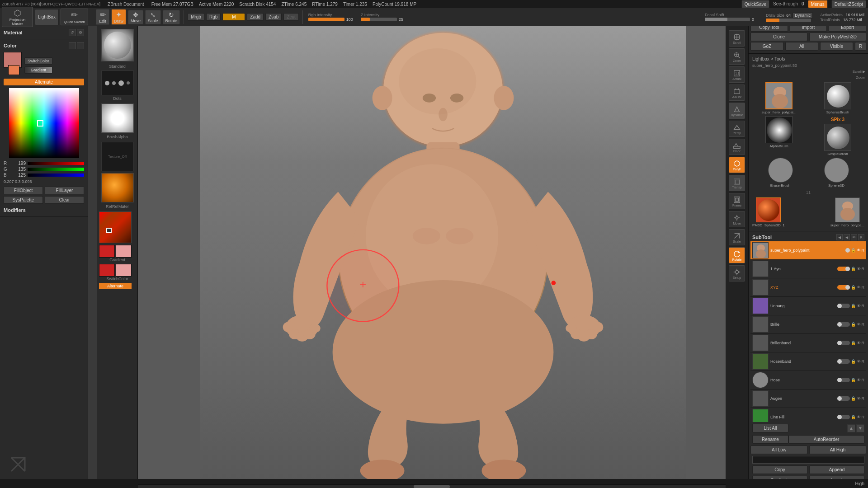  Describe the element at coordinates (737, 273) in the screenshot. I see `setup-icon: Setup` at that location.